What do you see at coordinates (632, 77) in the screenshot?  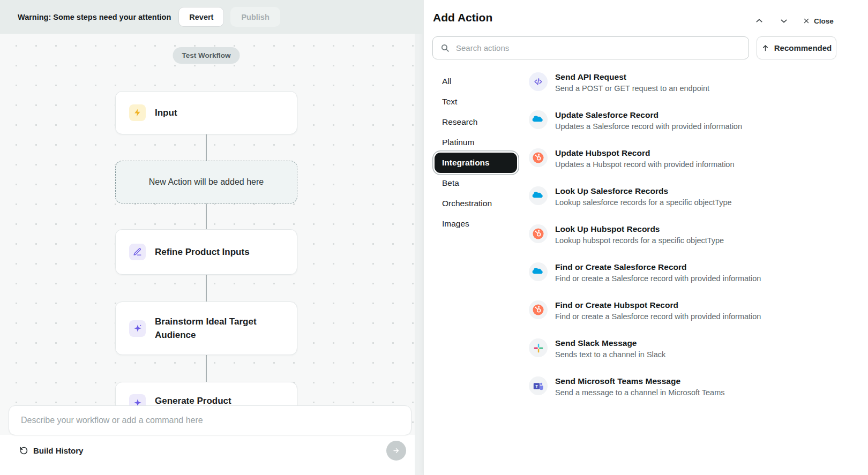 I see `action-title: Send API Request` at bounding box center [632, 77].